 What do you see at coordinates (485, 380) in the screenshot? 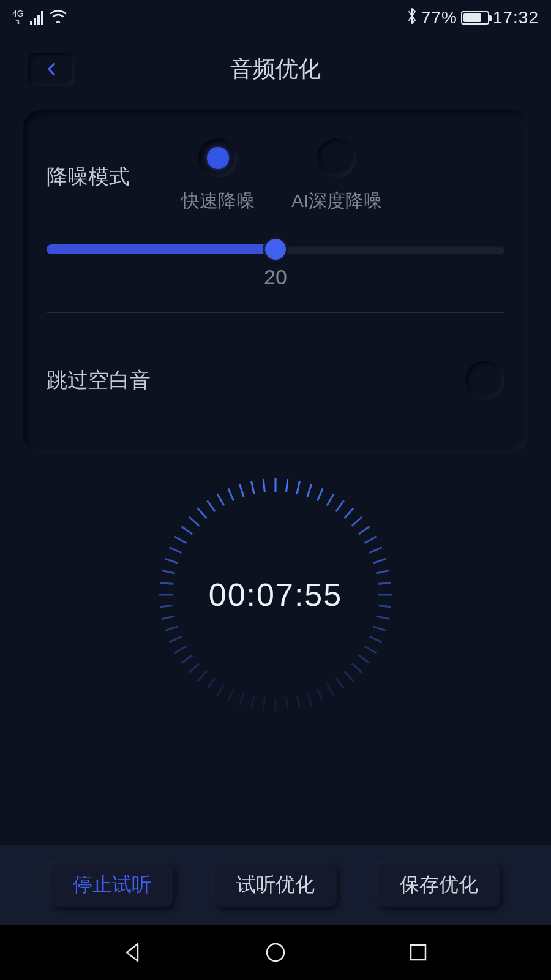
I see `skip-silence-toggle` at bounding box center [485, 380].